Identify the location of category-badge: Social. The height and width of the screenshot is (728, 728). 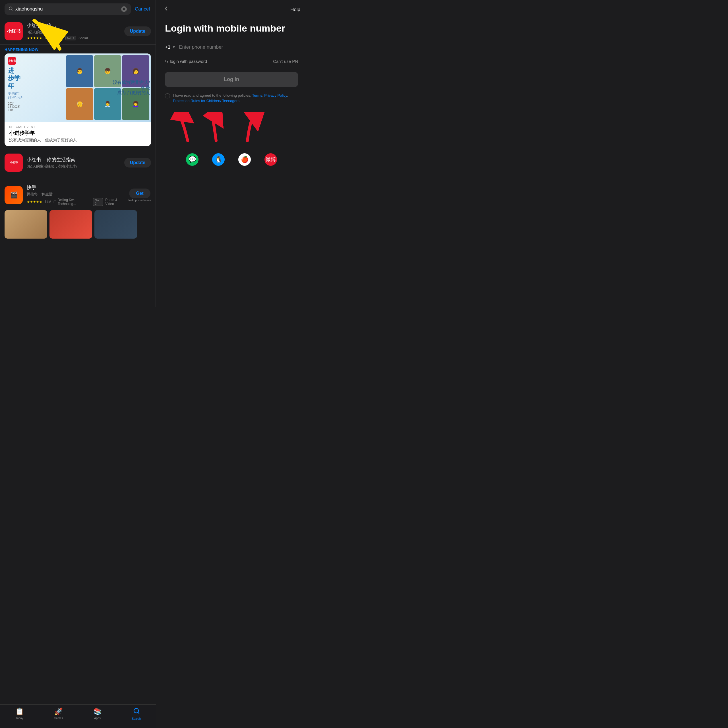
(83, 38).